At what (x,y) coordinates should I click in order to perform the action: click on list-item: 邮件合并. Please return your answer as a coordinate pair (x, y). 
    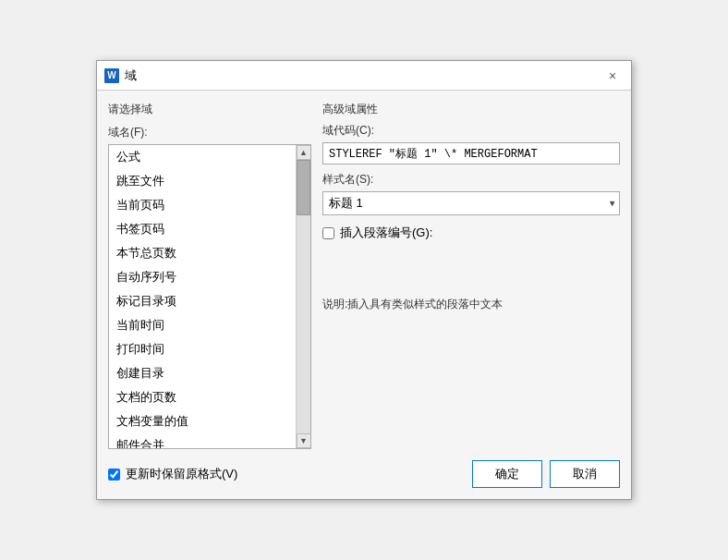
    Looking at the image, I should click on (202, 441).